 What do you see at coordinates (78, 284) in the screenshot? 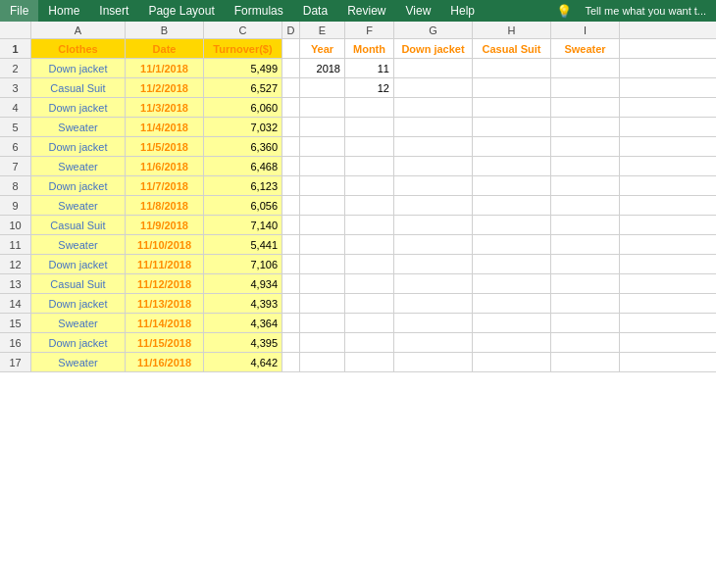
I see `cell-clothes: Casual Suit` at bounding box center [78, 284].